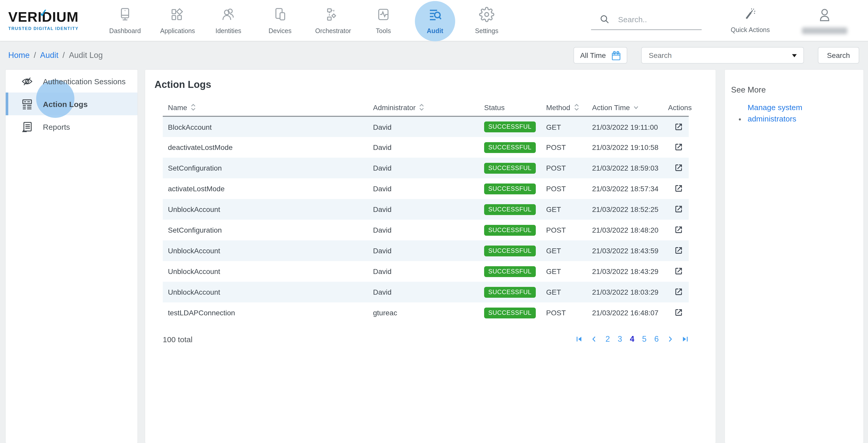  Describe the element at coordinates (750, 20) in the screenshot. I see `quick-actions-button: Quick Actions` at that location.